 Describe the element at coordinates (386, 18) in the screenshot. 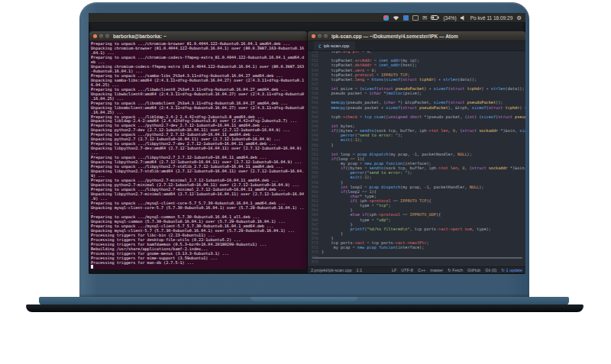

I see `input-source-icon` at that location.